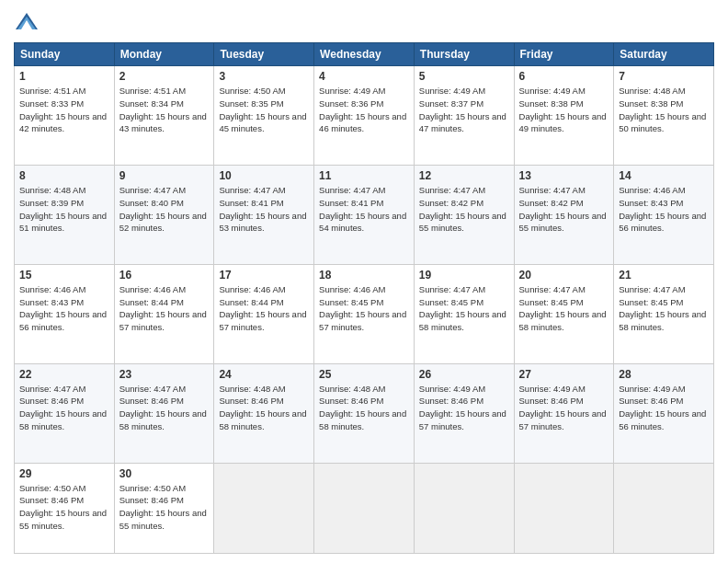 The image size is (728, 563). Describe the element at coordinates (463, 55) in the screenshot. I see `col-thursday: Thursday` at that location.